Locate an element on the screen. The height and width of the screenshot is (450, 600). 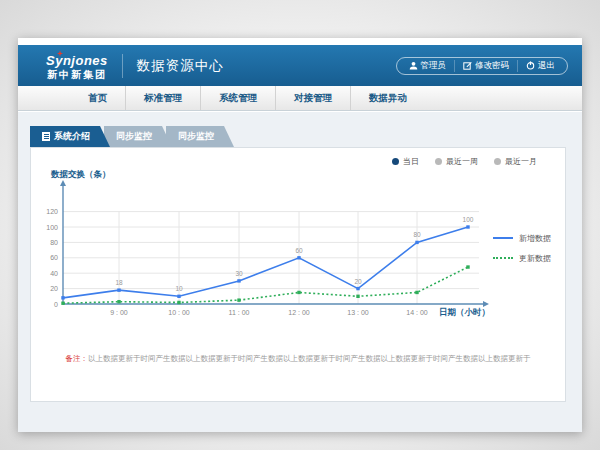
tab-sync-monitor-2-label: 同步监控 is located at coordinates (196, 136).